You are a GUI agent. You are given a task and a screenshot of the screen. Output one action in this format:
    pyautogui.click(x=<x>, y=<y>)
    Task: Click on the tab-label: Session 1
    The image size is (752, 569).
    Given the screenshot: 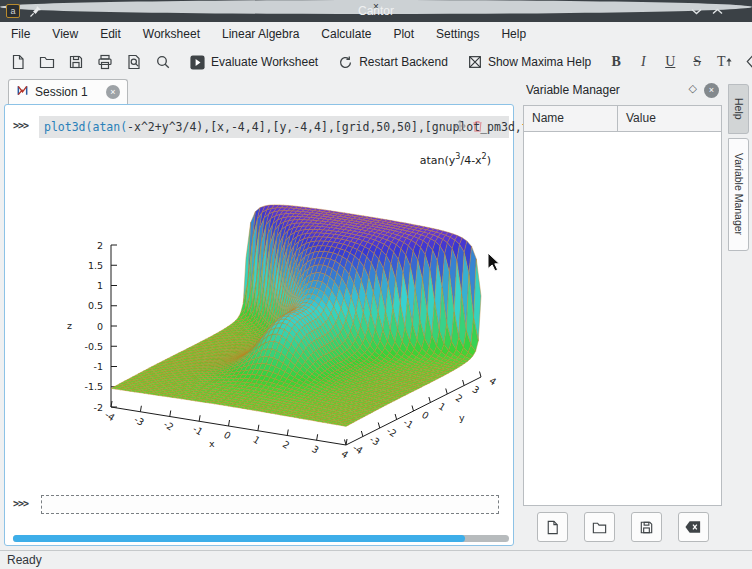 What is the action you would take?
    pyautogui.click(x=62, y=92)
    